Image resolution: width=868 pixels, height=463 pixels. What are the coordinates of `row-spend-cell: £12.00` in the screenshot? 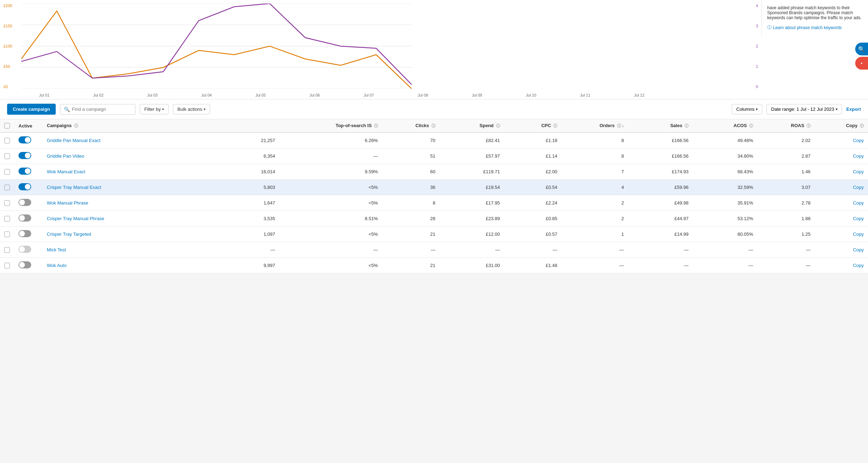 It's located at (472, 234).